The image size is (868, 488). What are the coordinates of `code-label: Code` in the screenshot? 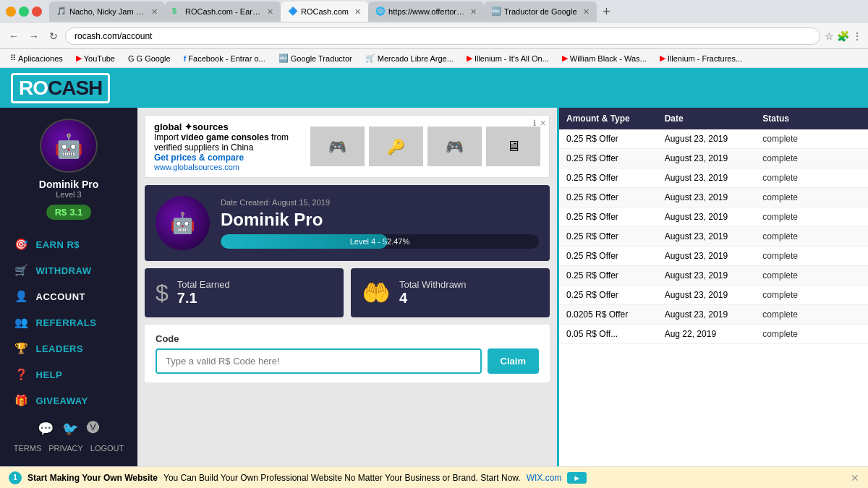 It's located at (347, 338).